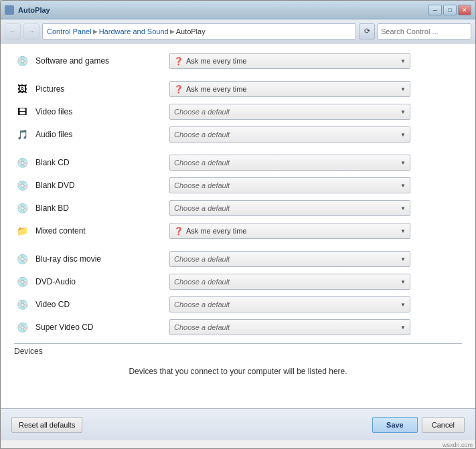 Image resolution: width=476 pixels, height=449 pixels. What do you see at coordinates (287, 134) in the screenshot?
I see `dropdown-value-audio-files: Choose a default` at bounding box center [287, 134].